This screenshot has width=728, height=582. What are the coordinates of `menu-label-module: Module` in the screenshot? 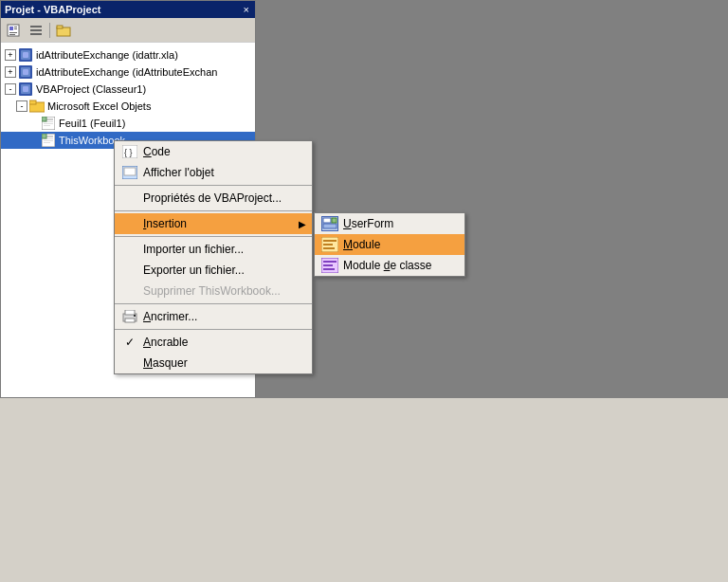 It's located at (401, 245).